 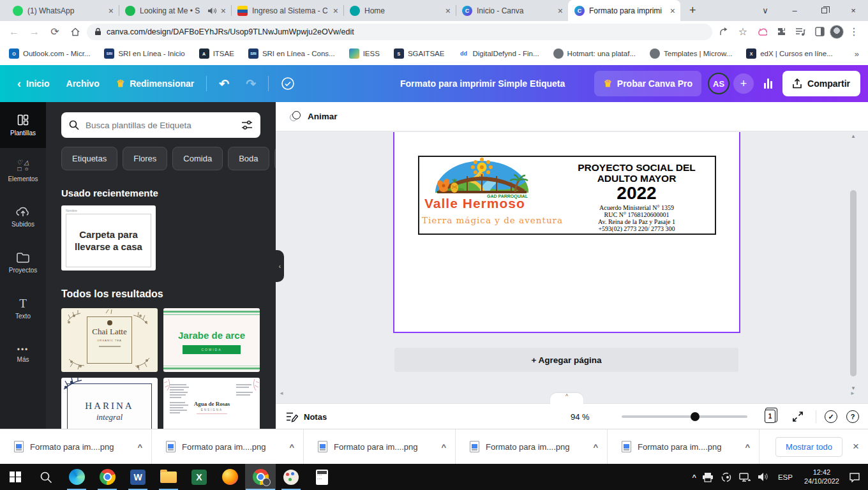 I want to click on document-title: Formato para imprimir Simple Etiqueta, so click(x=483, y=84).